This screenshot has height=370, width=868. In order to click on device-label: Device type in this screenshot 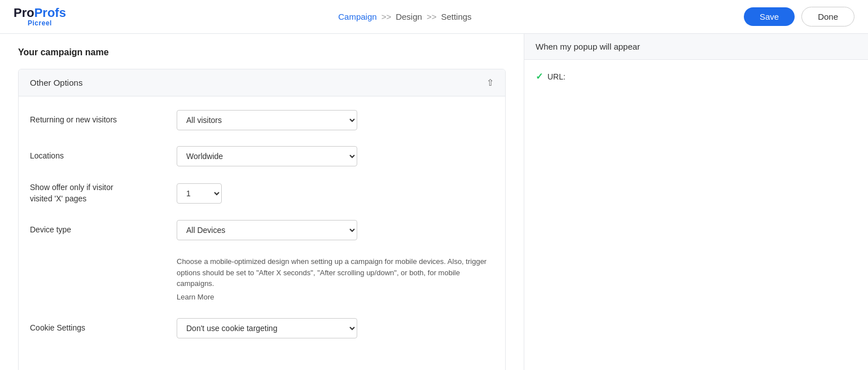, I will do `click(98, 230)`.